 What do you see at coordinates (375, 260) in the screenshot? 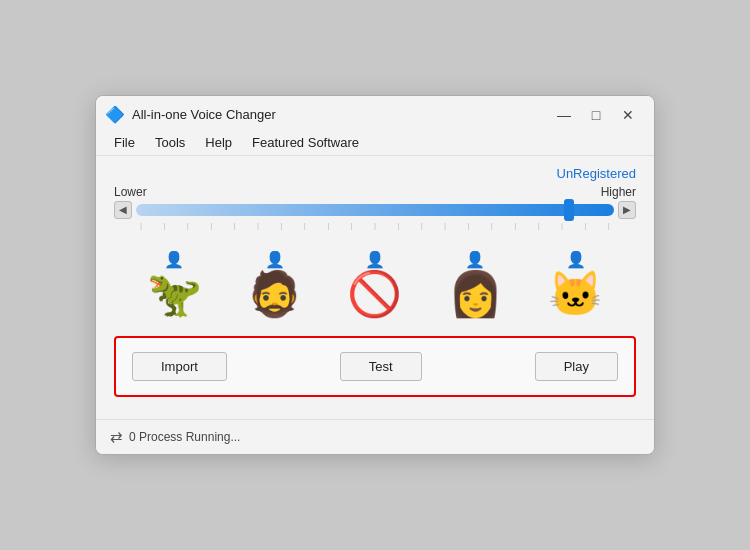
I see `avatar-pin-none: 👤` at bounding box center [375, 260].